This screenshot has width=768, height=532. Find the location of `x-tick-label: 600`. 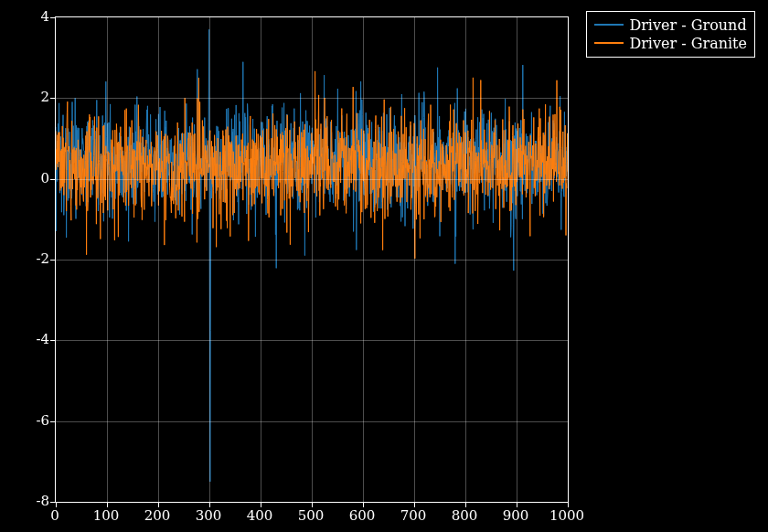

x-tick-label: 600 is located at coordinates (362, 516).